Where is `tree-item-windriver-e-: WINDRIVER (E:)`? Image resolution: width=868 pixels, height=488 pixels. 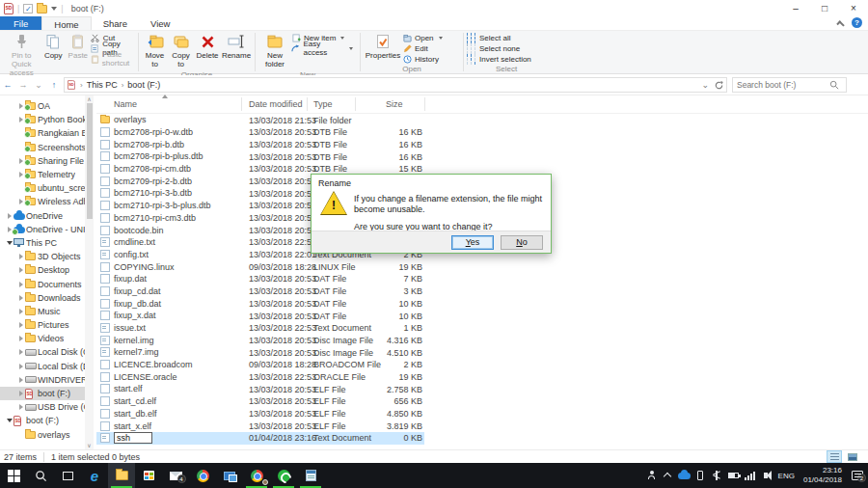
tree-item-windriver-e-: WINDRIVER (E:) is located at coordinates (42, 380).